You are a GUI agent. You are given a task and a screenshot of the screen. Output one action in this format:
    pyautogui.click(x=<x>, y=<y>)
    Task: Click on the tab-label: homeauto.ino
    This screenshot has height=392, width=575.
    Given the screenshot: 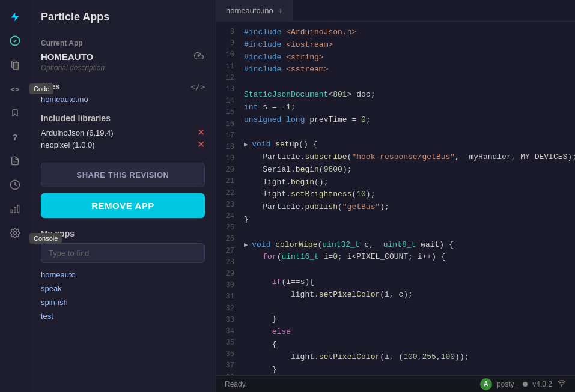 What is the action you would take?
    pyautogui.click(x=250, y=11)
    